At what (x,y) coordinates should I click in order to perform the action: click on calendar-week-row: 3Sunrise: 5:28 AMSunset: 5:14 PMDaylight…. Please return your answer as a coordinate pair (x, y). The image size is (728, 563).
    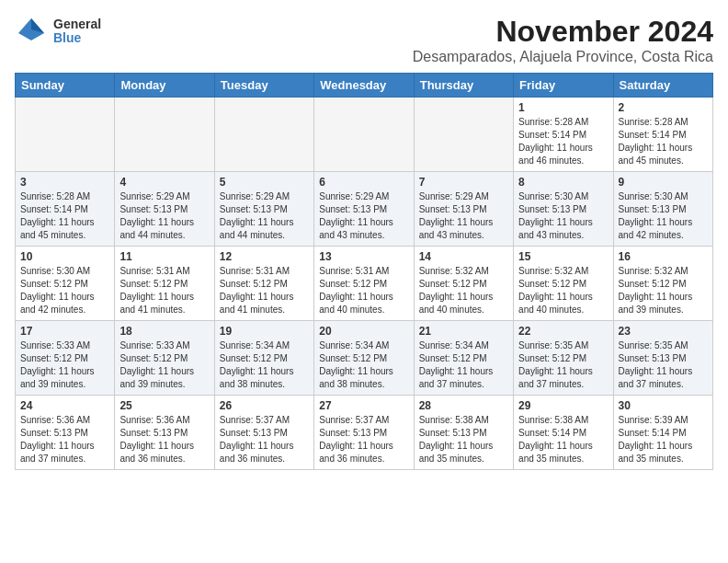
    Looking at the image, I should click on (364, 210).